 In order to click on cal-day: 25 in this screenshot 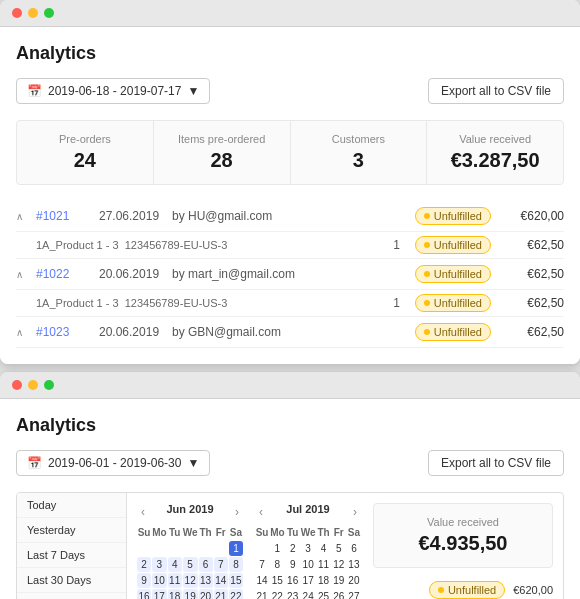, I will do `click(324, 594)`.